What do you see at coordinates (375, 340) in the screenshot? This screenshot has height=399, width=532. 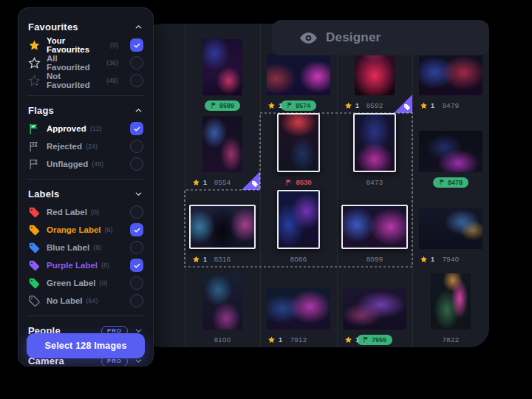 I see `approved-badge: 7955` at bounding box center [375, 340].